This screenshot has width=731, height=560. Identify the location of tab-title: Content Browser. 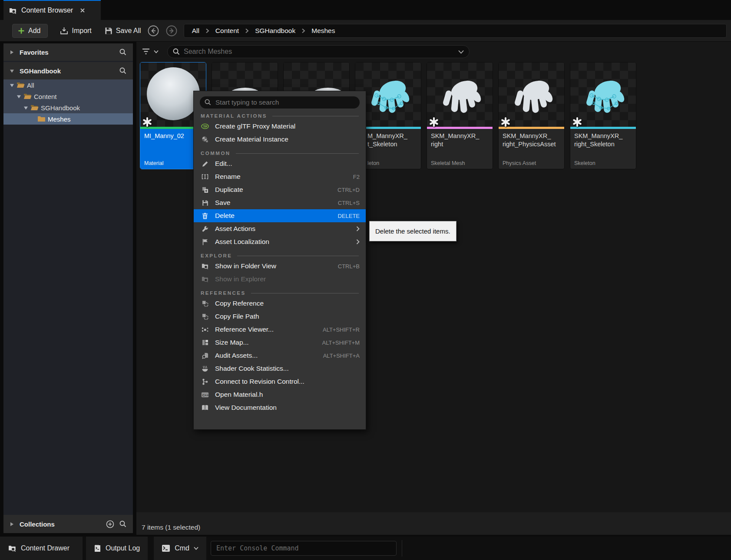
(47, 10).